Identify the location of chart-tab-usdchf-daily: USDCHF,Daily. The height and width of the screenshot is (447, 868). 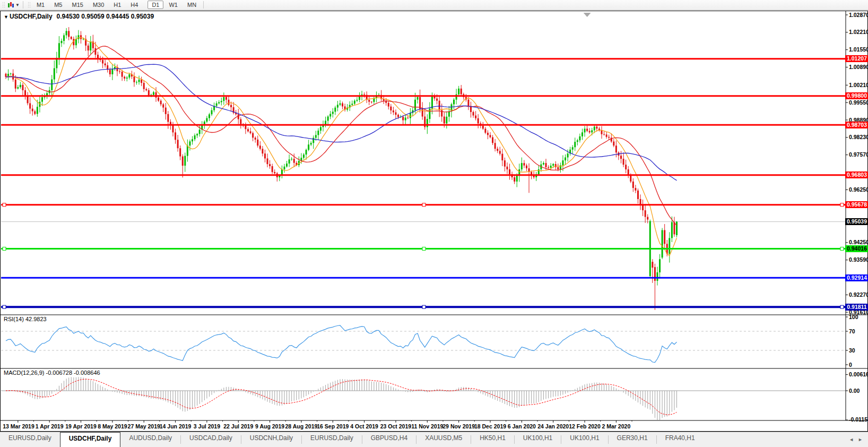
(90, 440).